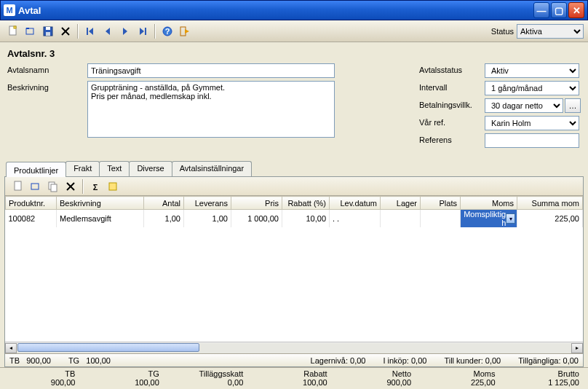  What do you see at coordinates (355, 203) in the screenshot?
I see `col-levdatum: Lev.datum` at bounding box center [355, 203].